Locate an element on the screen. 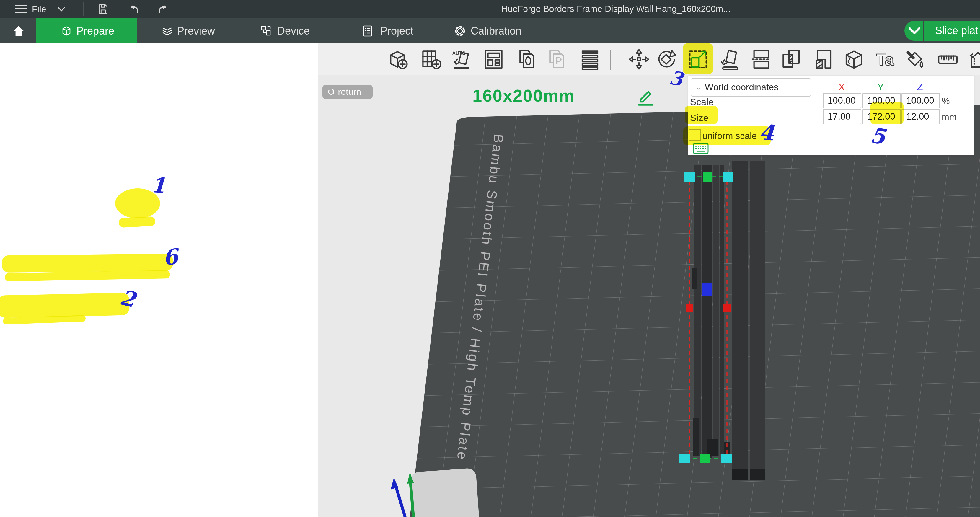  move-tool-icon is located at coordinates (639, 59).